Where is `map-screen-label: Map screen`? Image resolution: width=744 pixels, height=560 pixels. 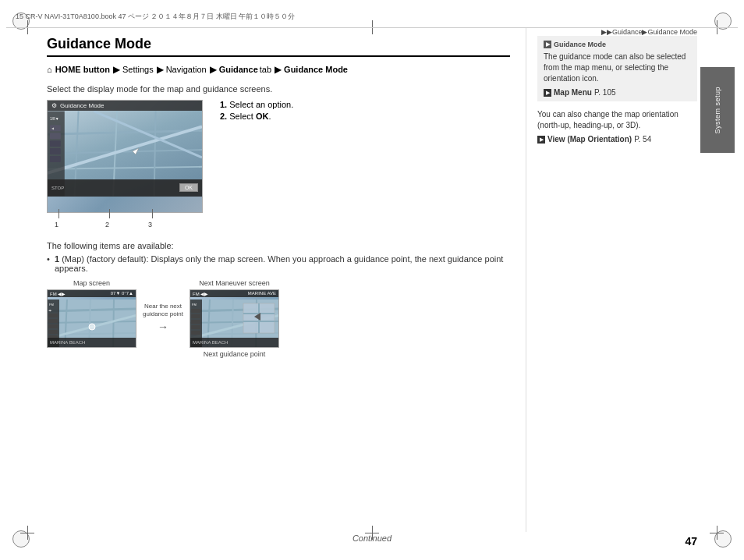 map-screen-label: Map screen is located at coordinates (92, 283).